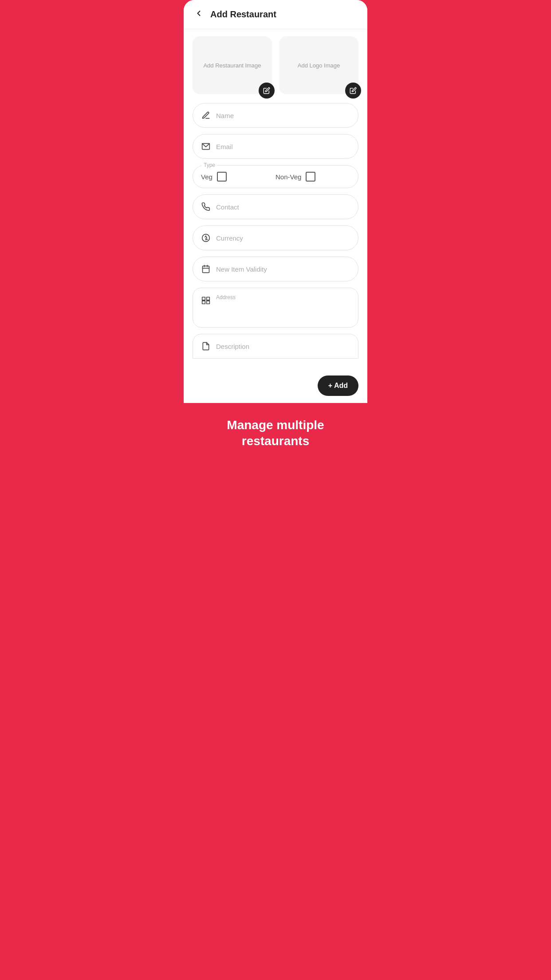 This screenshot has height=980, width=551. I want to click on restaurant-image-upload: Add Restaurant Image, so click(232, 65).